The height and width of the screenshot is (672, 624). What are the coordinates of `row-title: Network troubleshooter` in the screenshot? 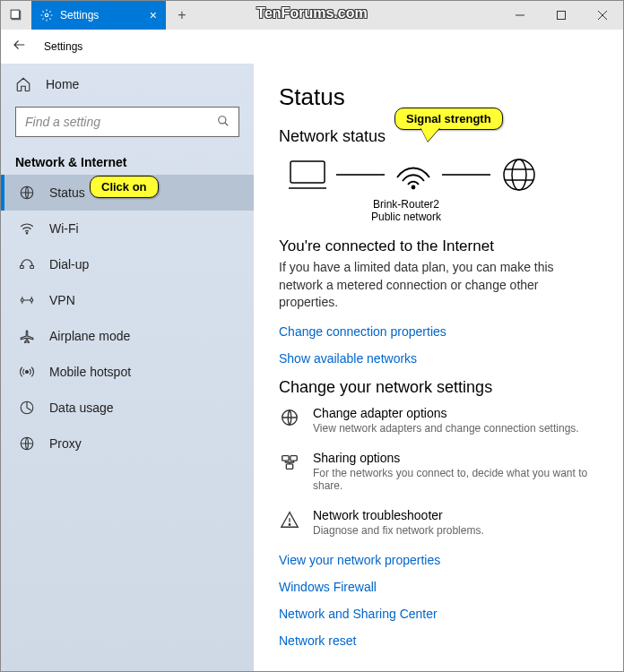 It's located at (455, 515).